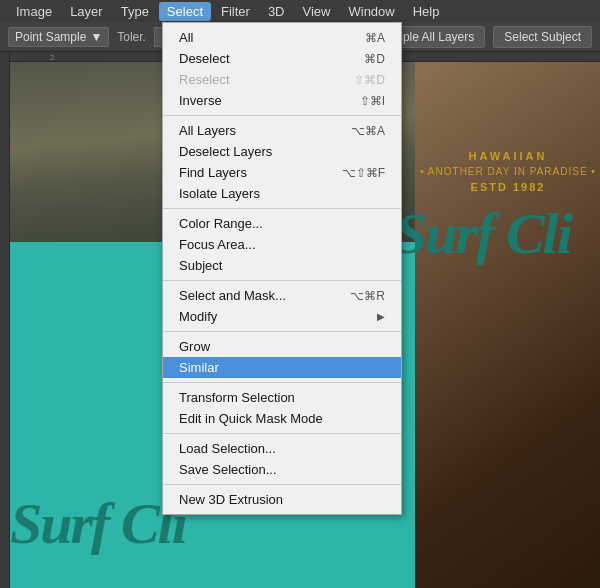  Describe the element at coordinates (220, 194) in the screenshot. I see `menu-item-isolate-layers-label: Isolate Layers` at that location.